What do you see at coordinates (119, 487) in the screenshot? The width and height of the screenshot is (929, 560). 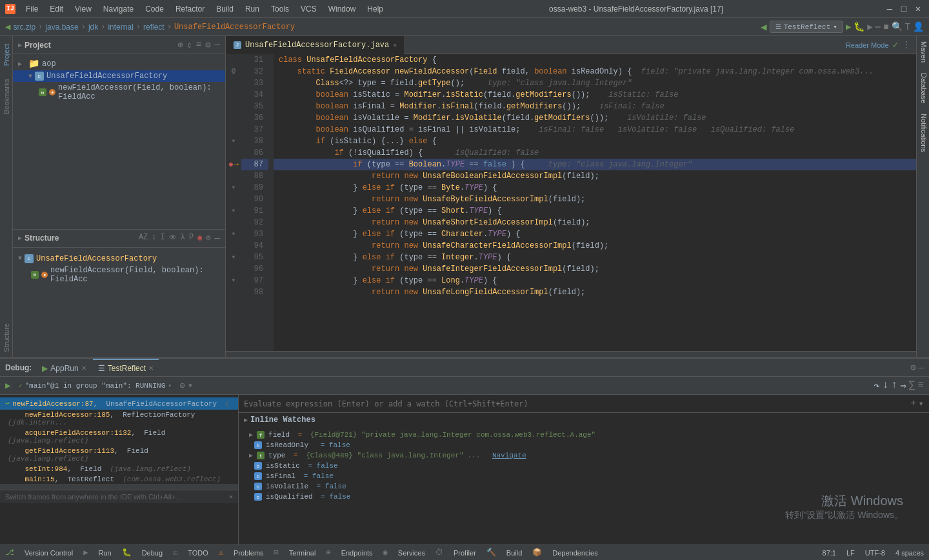 I see `frames-hscroll` at bounding box center [119, 487].